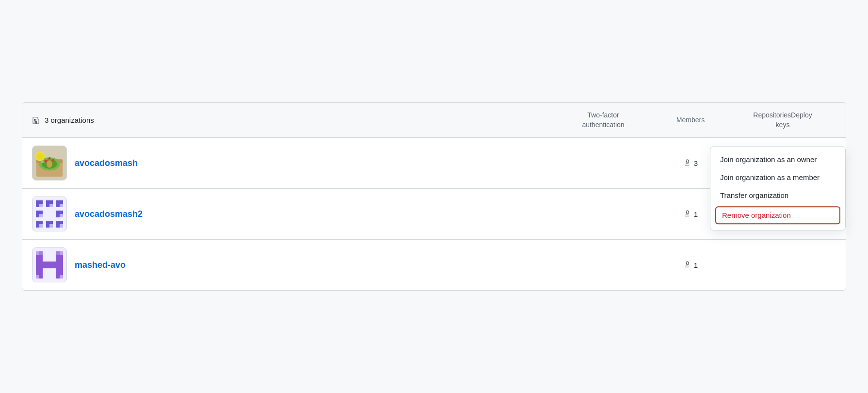  I want to click on avatar-image-avocadosmash2, so click(49, 214).